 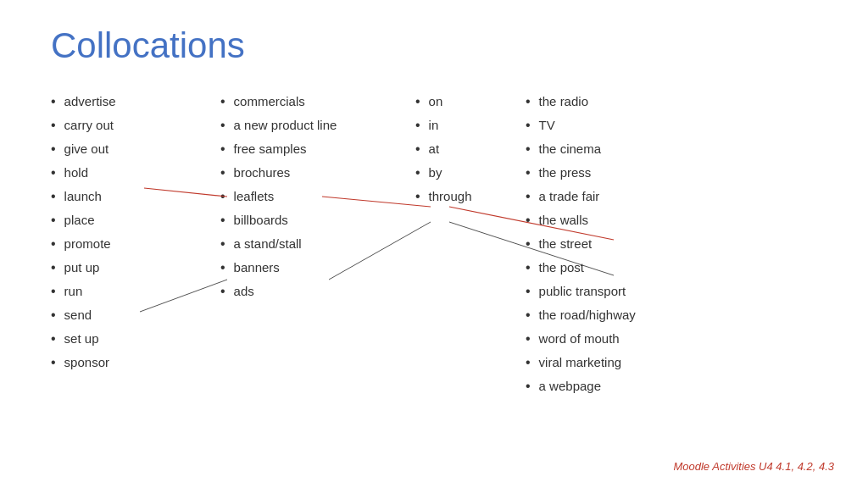 What do you see at coordinates (318, 268) in the screenshot?
I see `list-item: banners` at bounding box center [318, 268].